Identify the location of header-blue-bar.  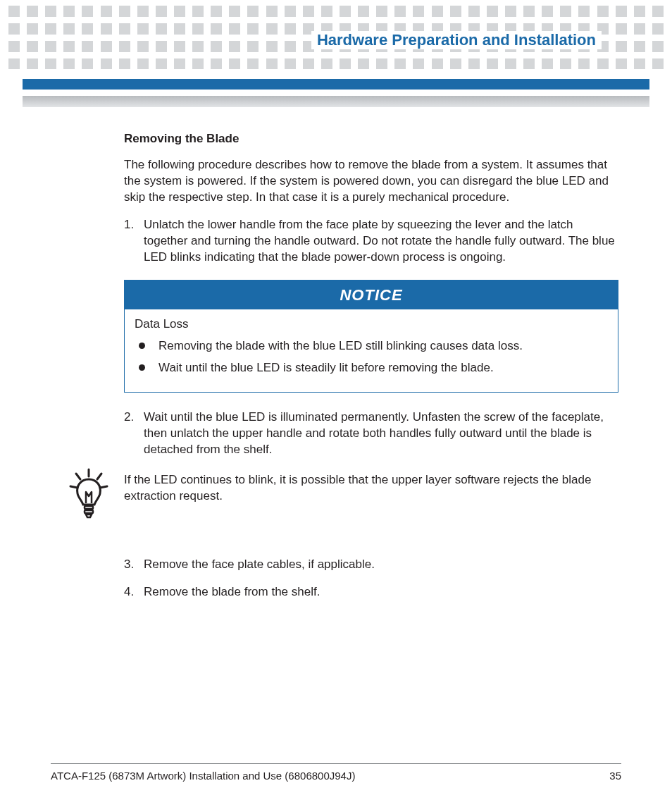
(336, 85).